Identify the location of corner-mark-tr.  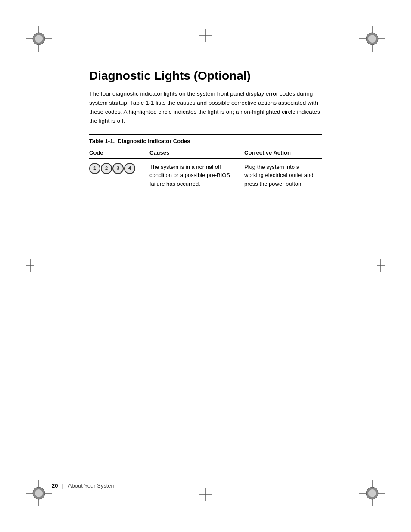
(372, 39).